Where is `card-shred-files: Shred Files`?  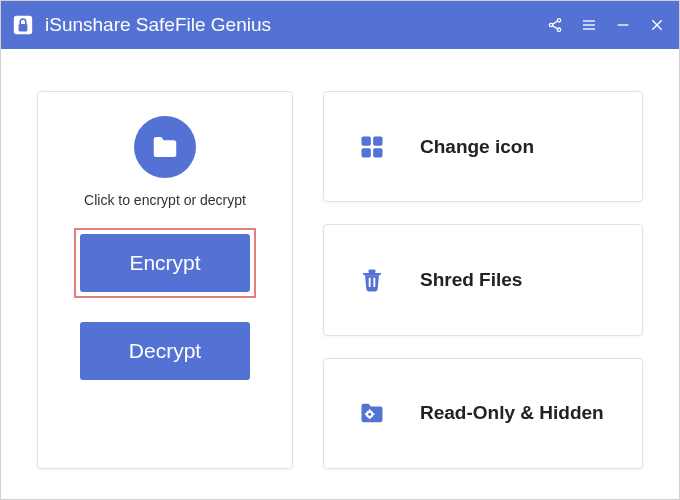
card-shred-files: Shred Files is located at coordinates (483, 280).